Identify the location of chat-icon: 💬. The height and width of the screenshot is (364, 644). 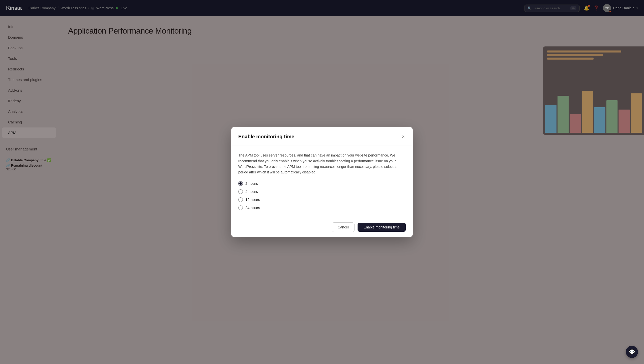
(632, 352).